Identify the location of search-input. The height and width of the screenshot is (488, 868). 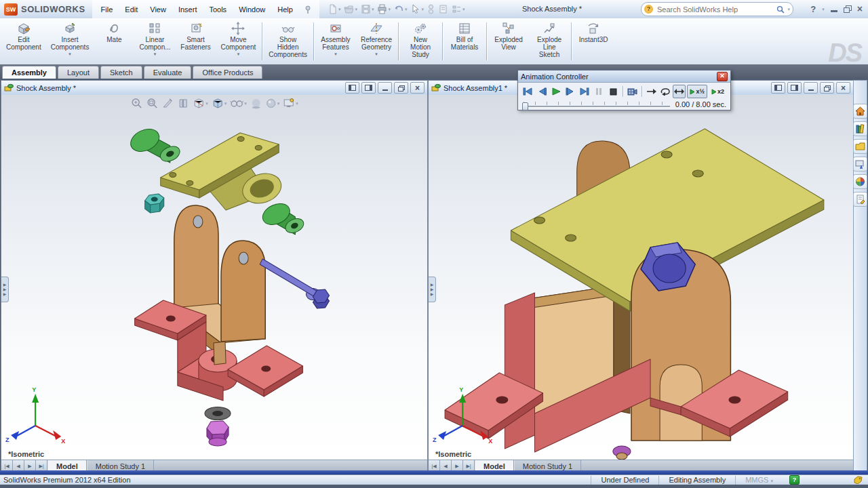
(715, 9).